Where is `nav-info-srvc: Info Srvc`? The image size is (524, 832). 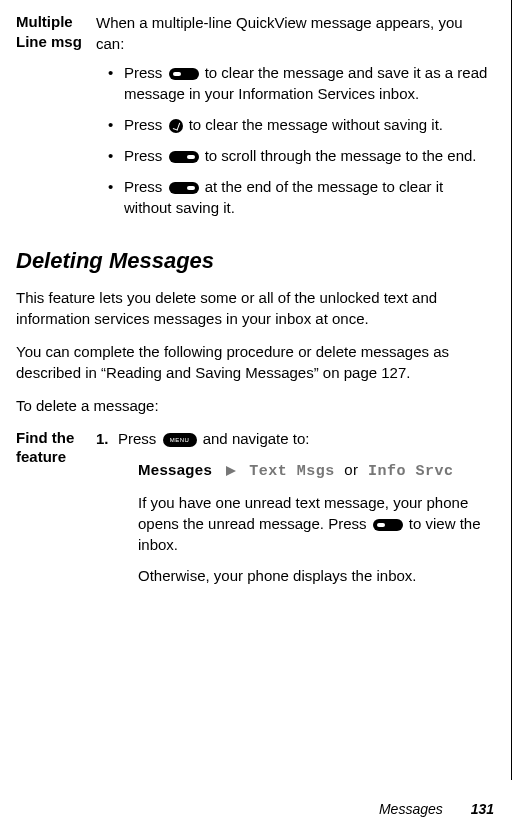
nav-info-srvc: Info Srvc is located at coordinates (411, 472).